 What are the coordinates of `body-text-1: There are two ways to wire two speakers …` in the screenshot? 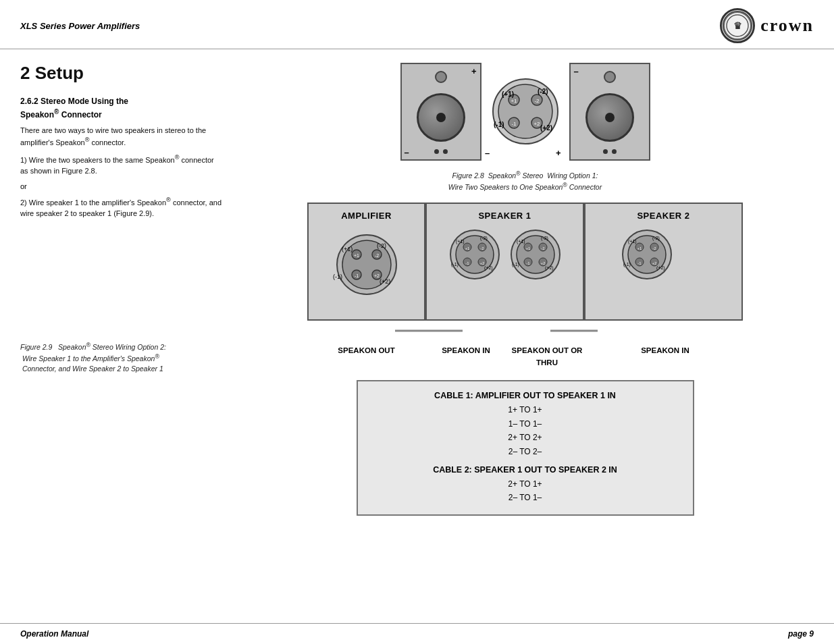 It's located at (122, 136).